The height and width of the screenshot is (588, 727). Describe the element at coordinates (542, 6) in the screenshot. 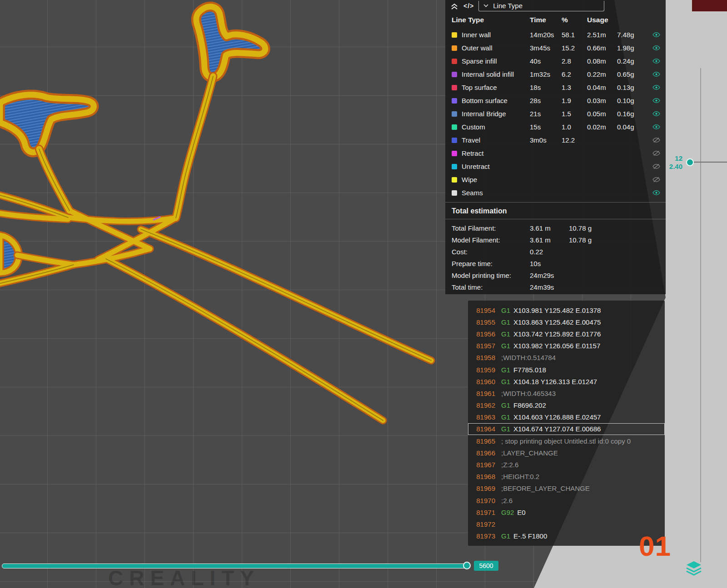

I see `view-mode-dropdown: Line Type` at that location.